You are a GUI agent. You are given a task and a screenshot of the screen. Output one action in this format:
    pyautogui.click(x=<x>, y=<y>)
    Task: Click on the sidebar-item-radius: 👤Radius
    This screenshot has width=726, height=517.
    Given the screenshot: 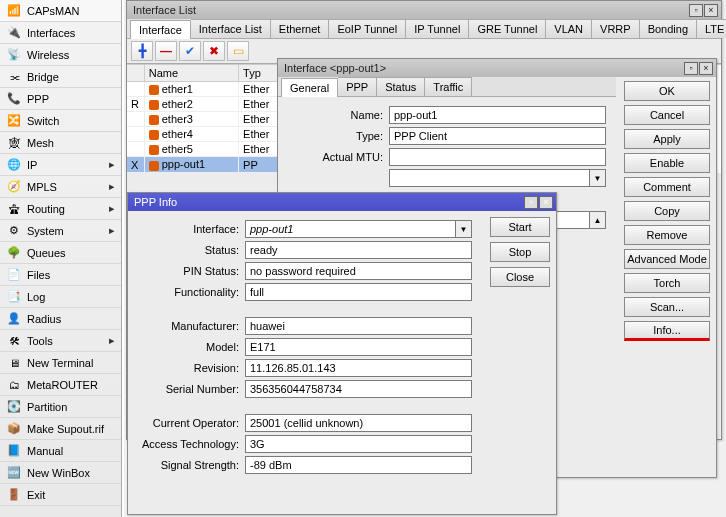 What is the action you would take?
    pyautogui.click(x=60, y=319)
    